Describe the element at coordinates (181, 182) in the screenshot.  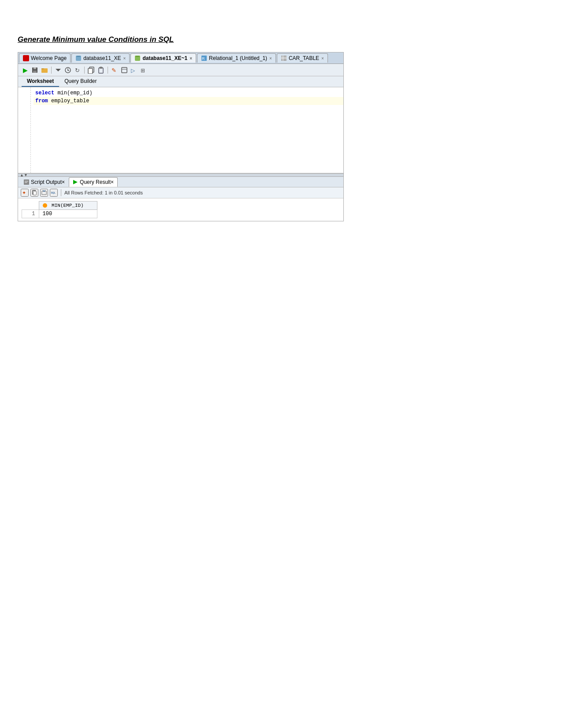
I see `bottom-tab-bar: Script Output × Query Result ×` at that location.